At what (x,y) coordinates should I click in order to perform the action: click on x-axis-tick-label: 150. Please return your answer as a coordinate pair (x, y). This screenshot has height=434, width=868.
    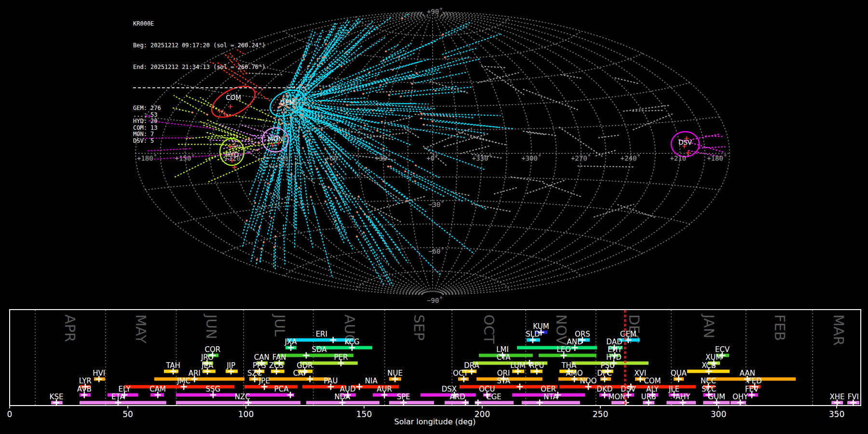
    Looking at the image, I should click on (364, 414).